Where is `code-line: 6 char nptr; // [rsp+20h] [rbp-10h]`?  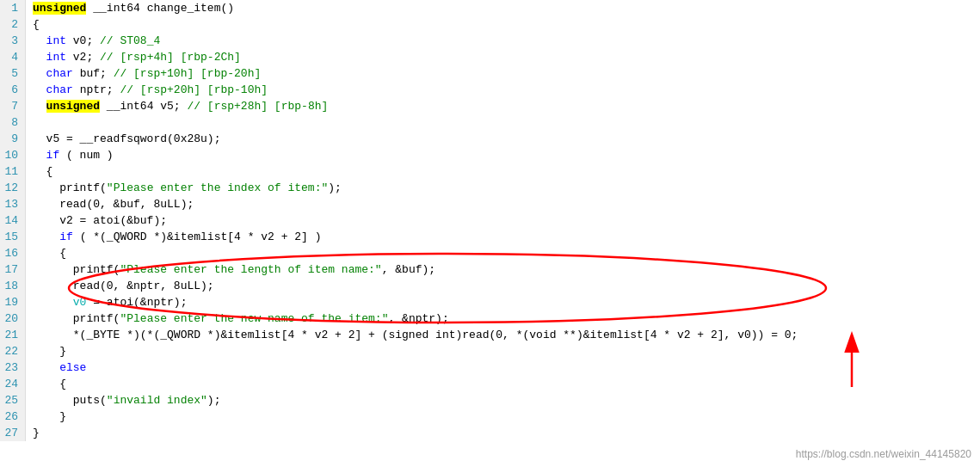 code-line: 6 char nptr; // [rsp+20h] [rbp-10h] is located at coordinates (490, 89).